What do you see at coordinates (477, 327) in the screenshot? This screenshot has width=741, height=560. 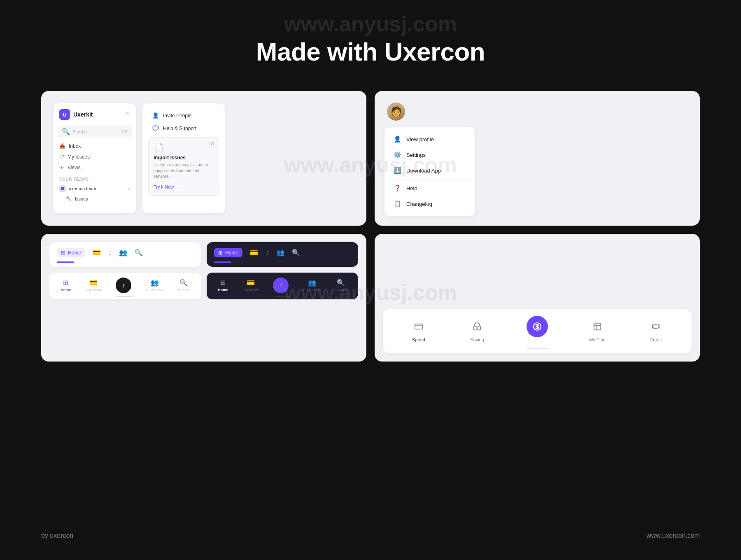 I see `saving-icon-wrap` at bounding box center [477, 327].